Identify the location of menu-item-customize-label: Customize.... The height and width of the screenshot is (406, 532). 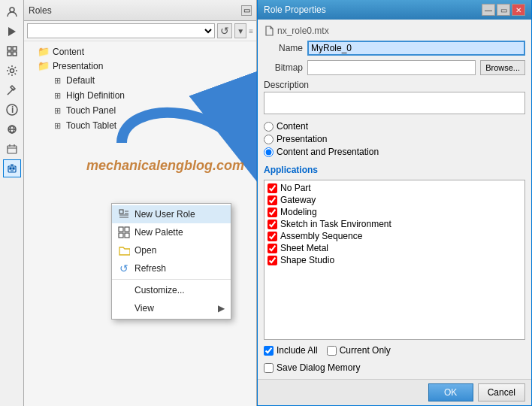
(159, 290).